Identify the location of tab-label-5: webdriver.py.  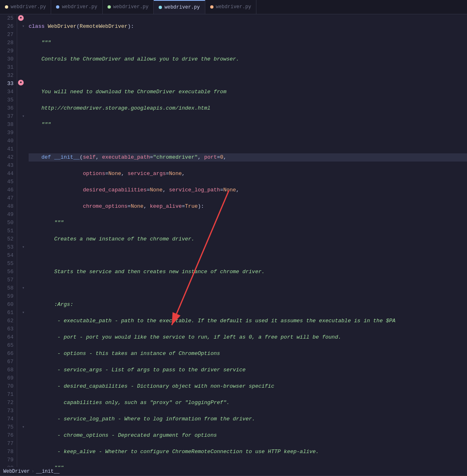
(234, 7).